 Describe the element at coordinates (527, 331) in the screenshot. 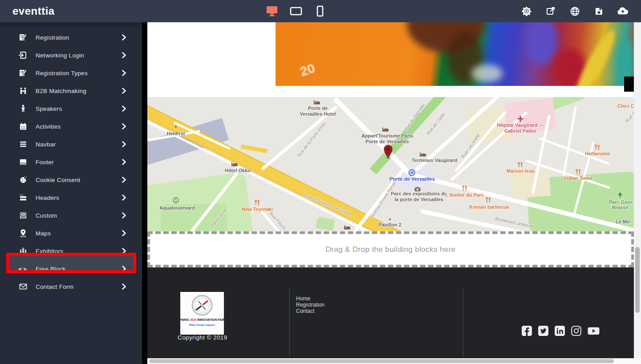

I see `facebook-icon` at that location.